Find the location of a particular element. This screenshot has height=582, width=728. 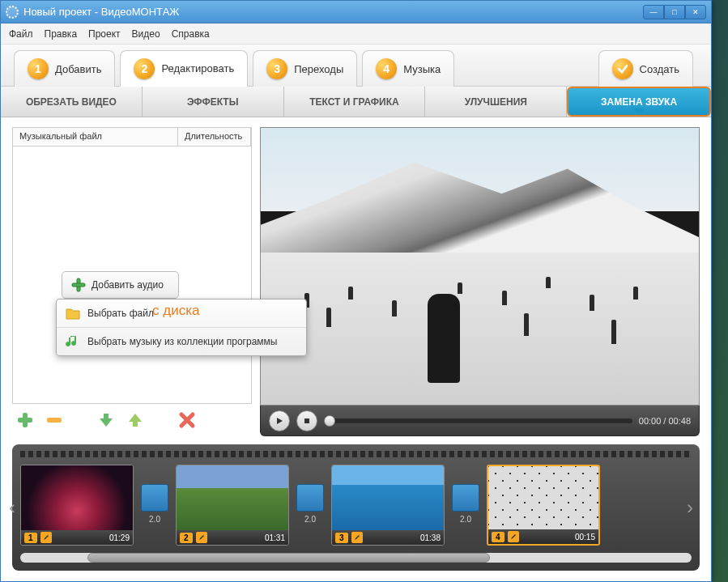

clip-1-time: 01:29 is located at coordinates (120, 537).